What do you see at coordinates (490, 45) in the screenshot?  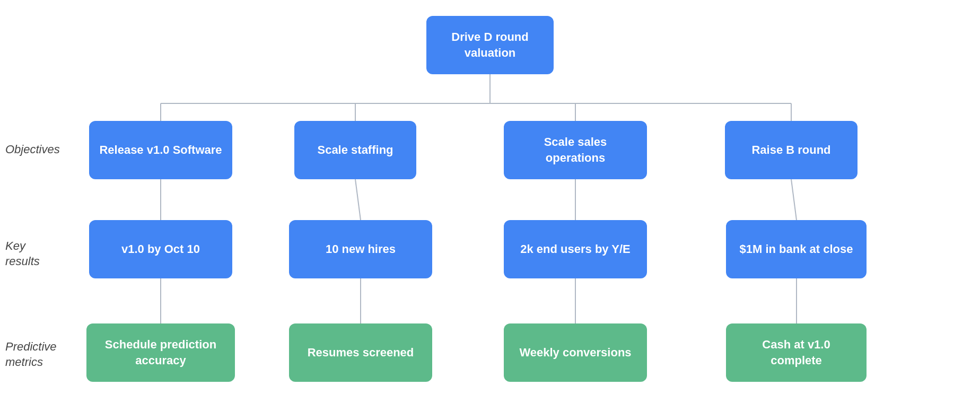 I see `root-node: Drive D round valuation` at bounding box center [490, 45].